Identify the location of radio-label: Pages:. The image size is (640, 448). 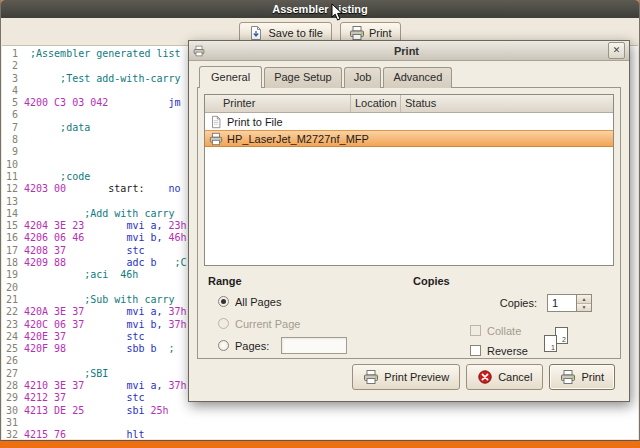
(252, 346).